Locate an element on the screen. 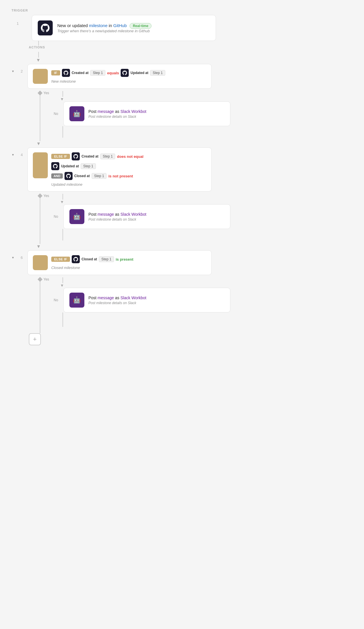 This screenshot has height=629, width=364. github-svg-2a is located at coordinates (66, 73).